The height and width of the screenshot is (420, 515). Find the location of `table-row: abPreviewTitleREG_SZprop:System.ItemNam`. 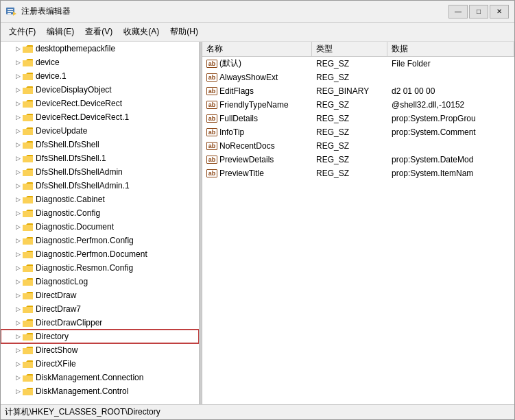

table-row: abPreviewTitleREG_SZprop:System.ItemNam is located at coordinates (358, 173).